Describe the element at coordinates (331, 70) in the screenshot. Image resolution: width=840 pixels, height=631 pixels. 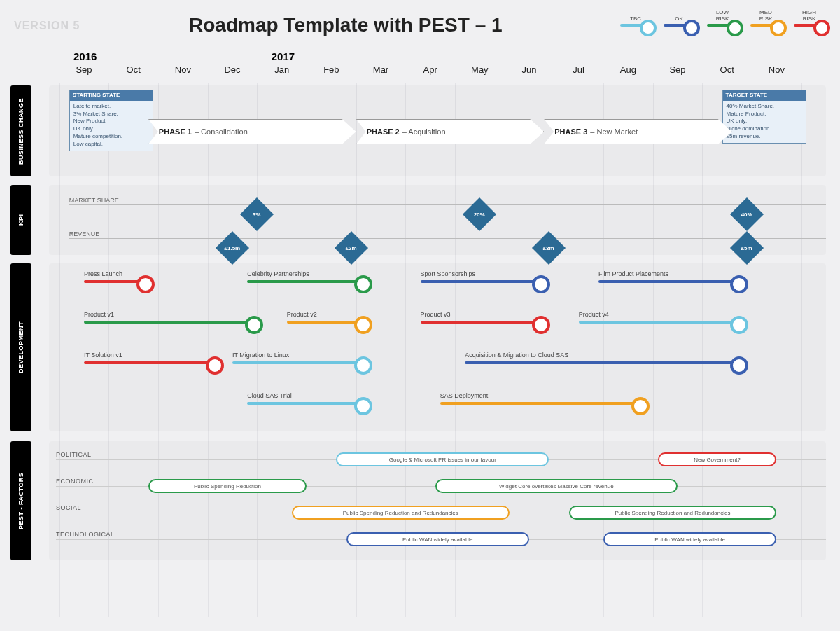
I see `month-label: Feb` at that location.